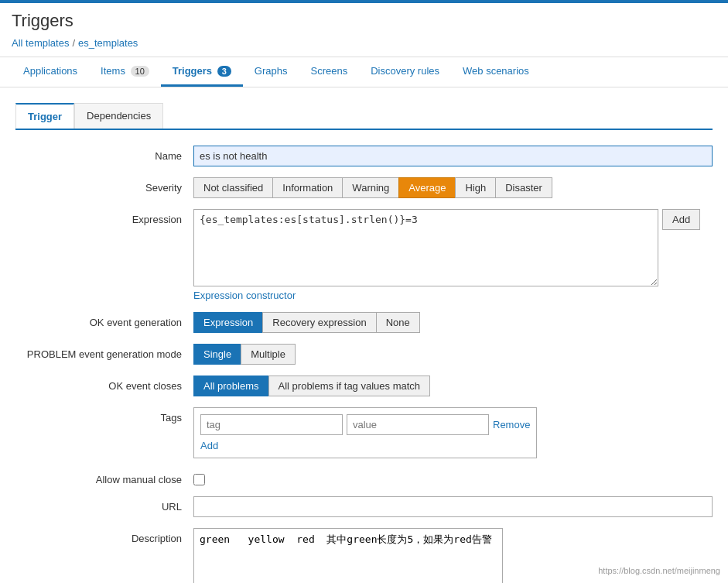  What do you see at coordinates (364, 156) in the screenshot?
I see `name-row: Name` at bounding box center [364, 156].